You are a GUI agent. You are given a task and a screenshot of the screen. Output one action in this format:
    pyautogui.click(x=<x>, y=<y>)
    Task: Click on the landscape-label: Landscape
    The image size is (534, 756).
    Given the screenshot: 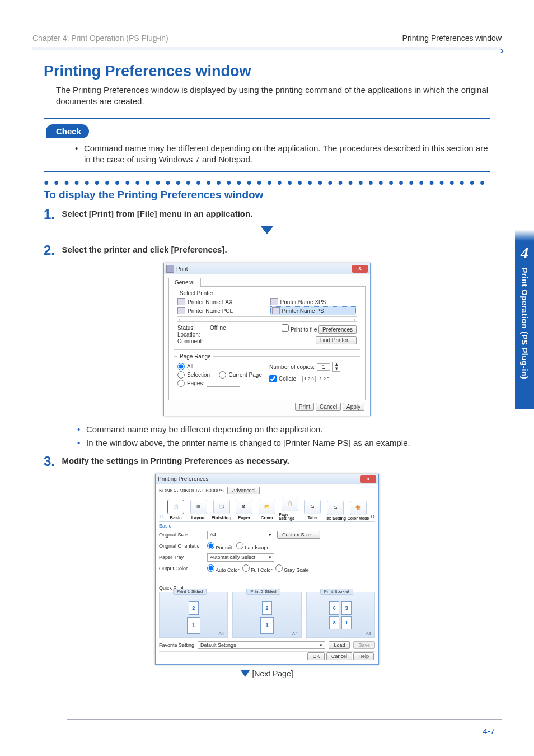 What is the action you would take?
    pyautogui.click(x=257, y=548)
    